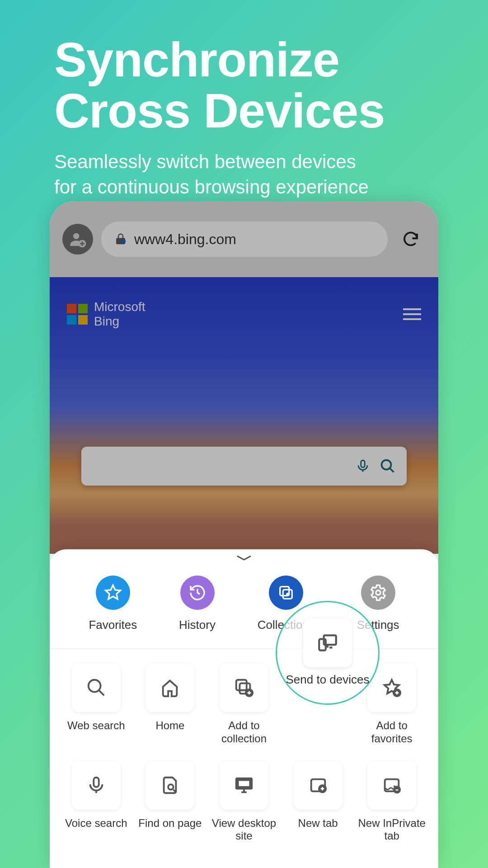  Describe the element at coordinates (244, 175) in the screenshot. I see `promo-subtitle: Seamlessly switch between devices for a …` at that location.